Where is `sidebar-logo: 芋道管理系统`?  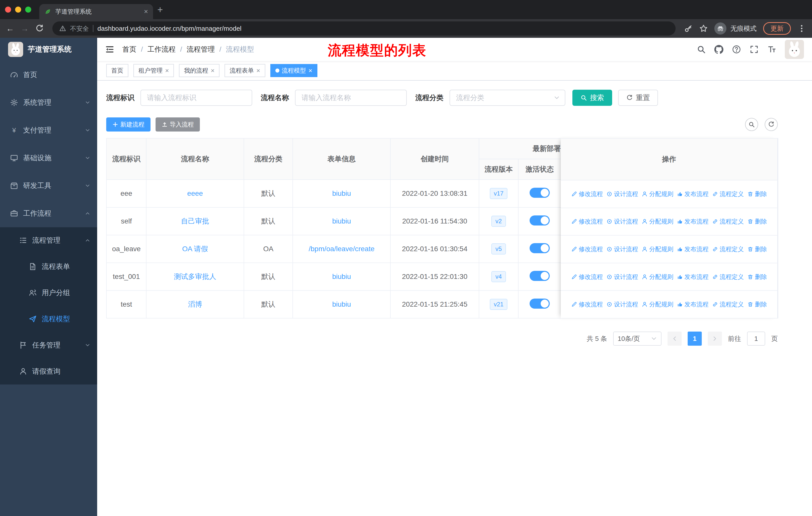 sidebar-logo: 芋道管理系统 is located at coordinates (49, 49).